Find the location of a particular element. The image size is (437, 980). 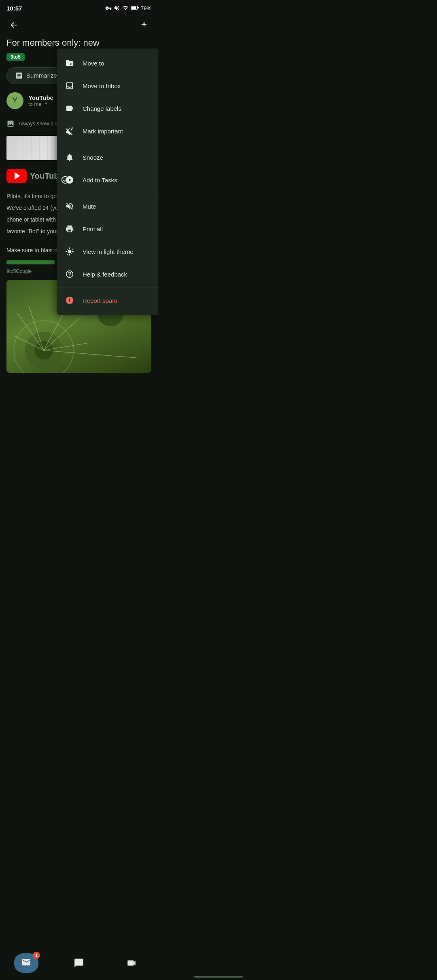

mark-important-label: Mark important is located at coordinates (103, 131).